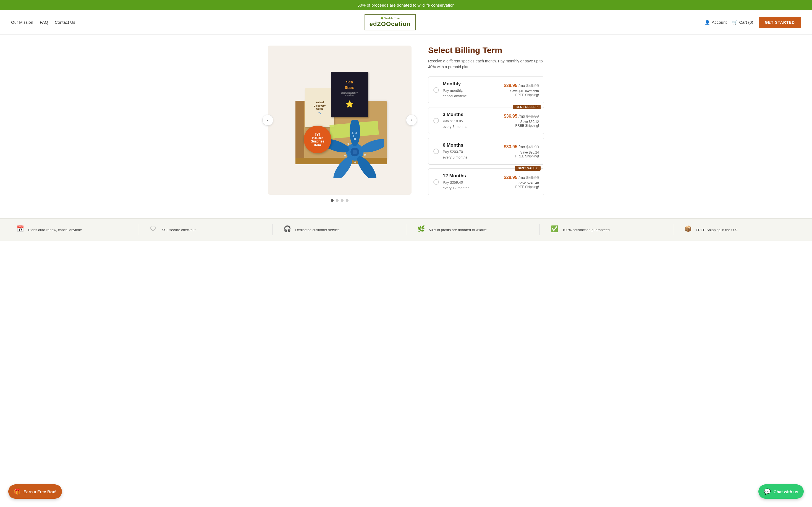  What do you see at coordinates (436, 182) in the screenshot?
I see `billing-radio-12months` at bounding box center [436, 182].